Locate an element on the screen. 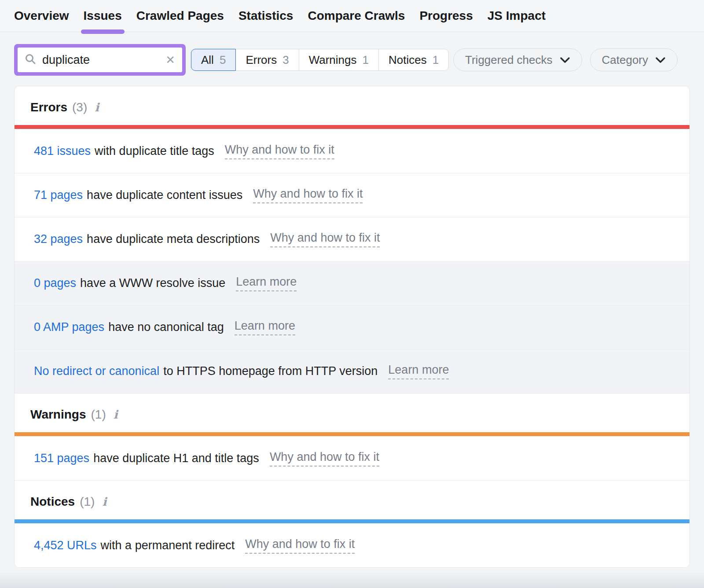  filter-count: 3 is located at coordinates (286, 60).